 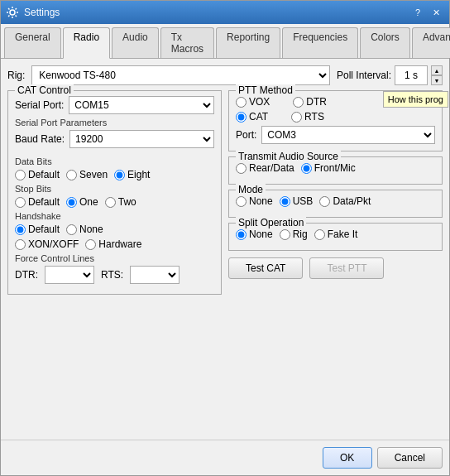 I want to click on cancel-button: Cancel, so click(x=410, y=458).